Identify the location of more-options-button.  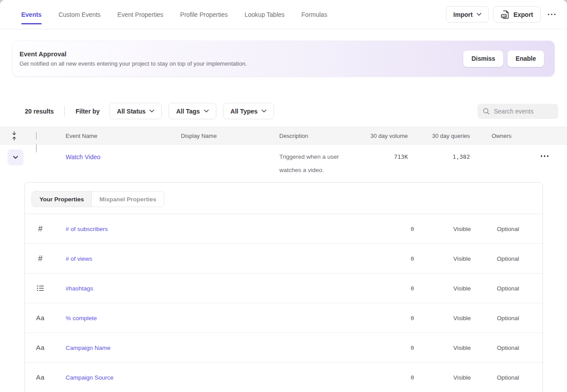
(552, 14).